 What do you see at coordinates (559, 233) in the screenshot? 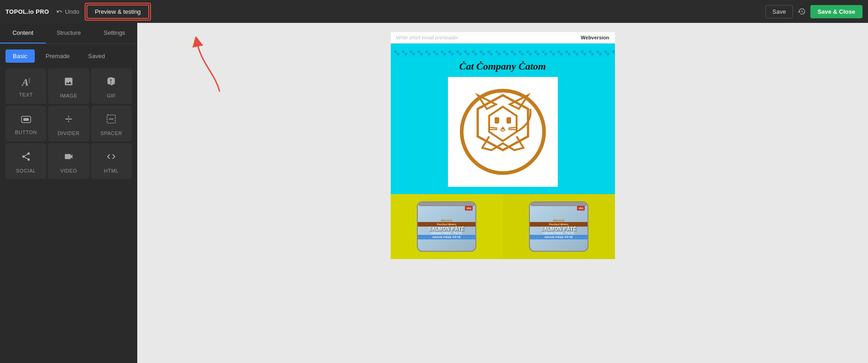
I see `can-subtitle-2: GRAIN FREE · PÂTÉ` at bounding box center [559, 233].